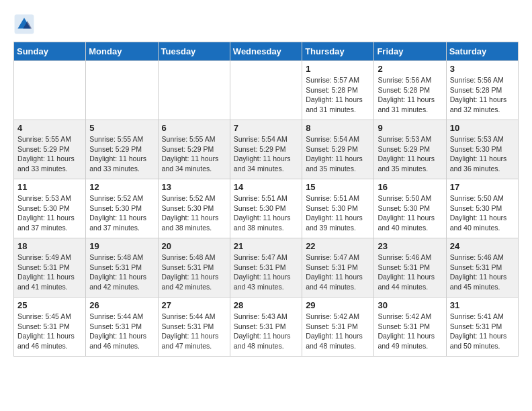 This screenshot has width=532, height=411. What do you see at coordinates (193, 52) in the screenshot?
I see `col-header-tuesday: Tuesday` at bounding box center [193, 52].